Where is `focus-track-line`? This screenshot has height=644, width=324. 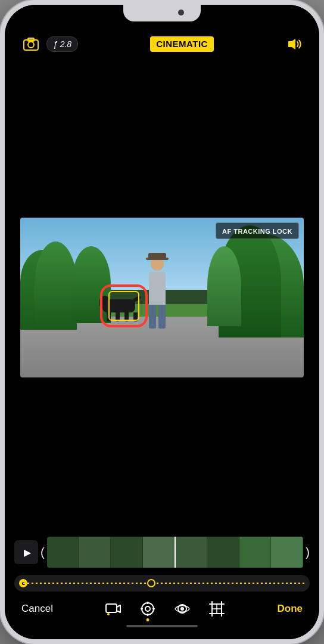
focus-track-line is located at coordinates (162, 583).